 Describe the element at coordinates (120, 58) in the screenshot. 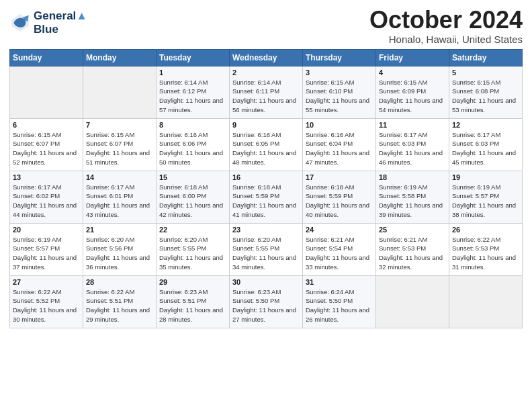

I see `col-monday: Monday` at that location.